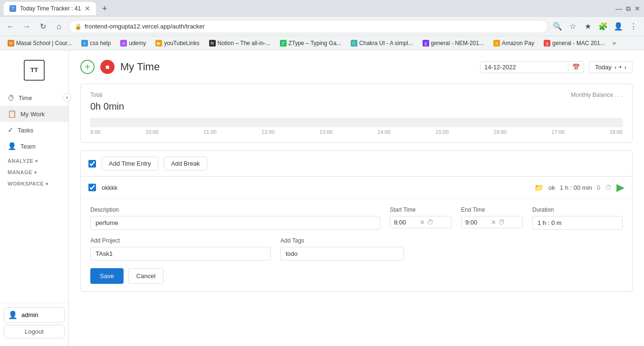 The image size is (644, 346). Describe the element at coordinates (621, 187) in the screenshot. I see `play-icon: ▶` at that location.